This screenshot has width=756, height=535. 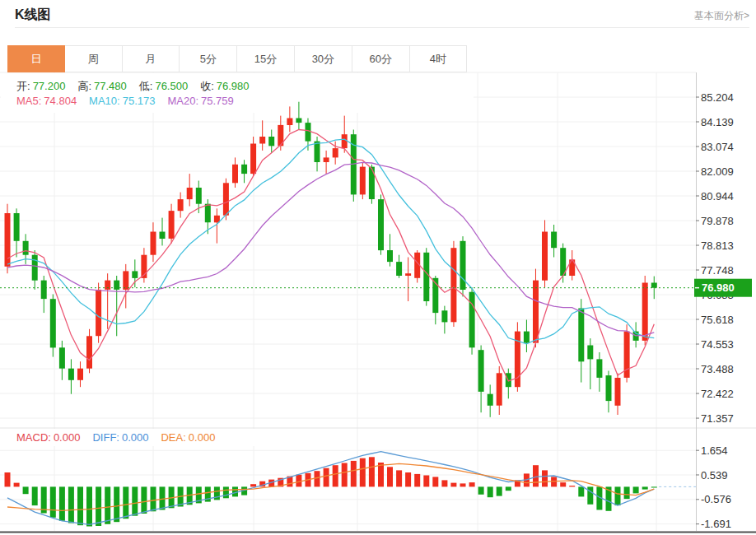 I want to click on bottom-axis-border, so click(x=378, y=533).